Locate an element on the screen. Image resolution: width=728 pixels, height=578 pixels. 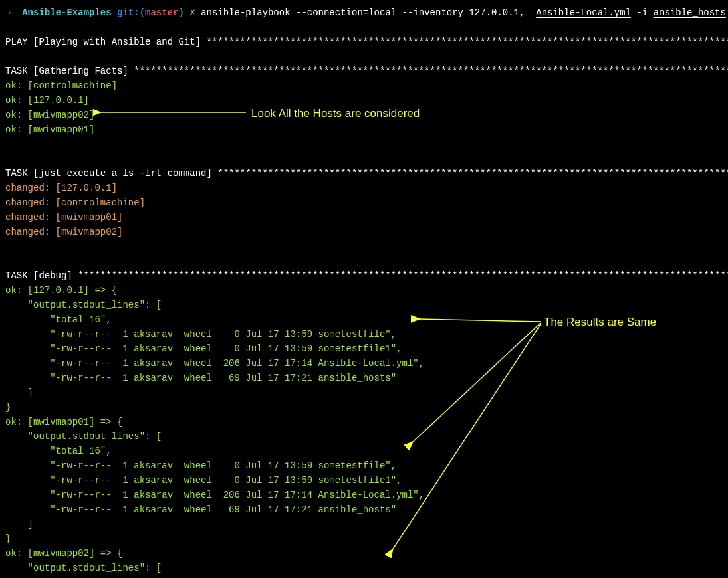
changed-line: changed: [controlmachine] is located at coordinates (364, 203).